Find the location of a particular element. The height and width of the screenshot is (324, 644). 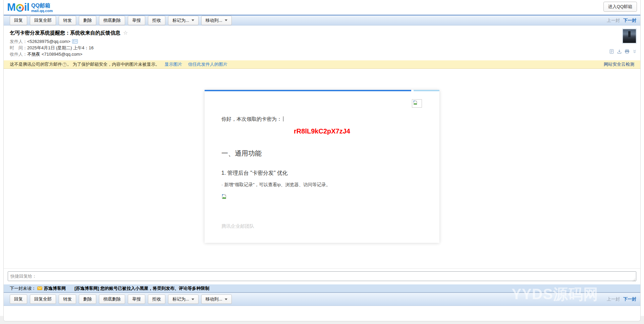

trust-sender-link: 信任此发件人的图片 is located at coordinates (208, 64).